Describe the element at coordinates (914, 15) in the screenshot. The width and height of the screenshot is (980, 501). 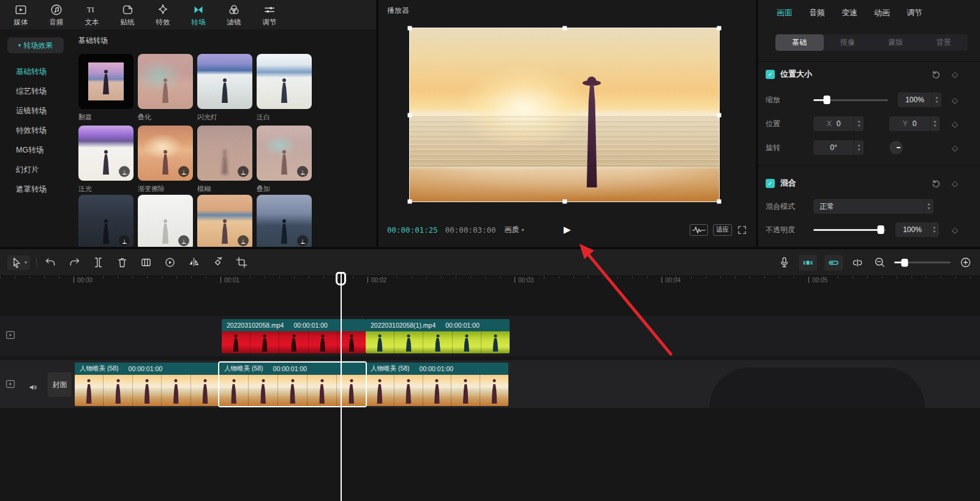
I see `tab-adjust: 调节` at that location.